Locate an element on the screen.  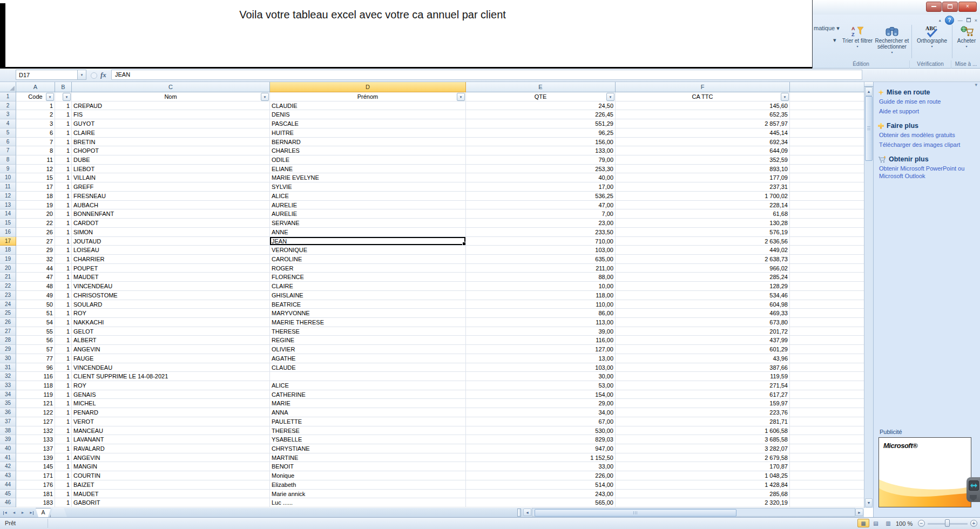
row-number: 30 is located at coordinates (8, 358).